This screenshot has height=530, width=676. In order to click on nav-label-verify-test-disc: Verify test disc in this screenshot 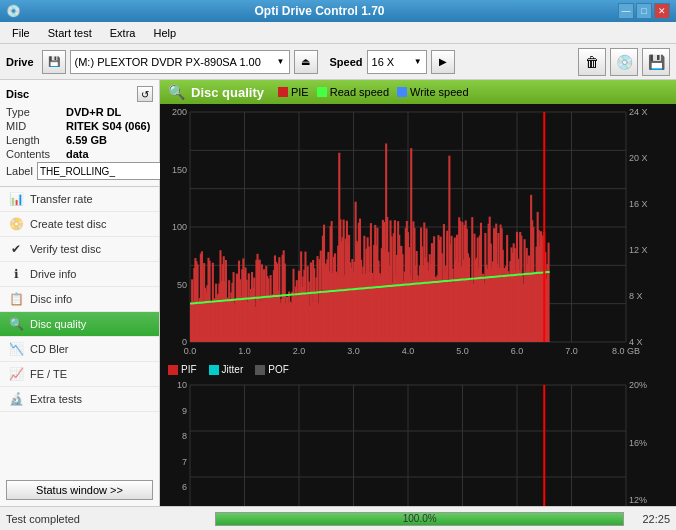, I will do `click(66, 249)`.